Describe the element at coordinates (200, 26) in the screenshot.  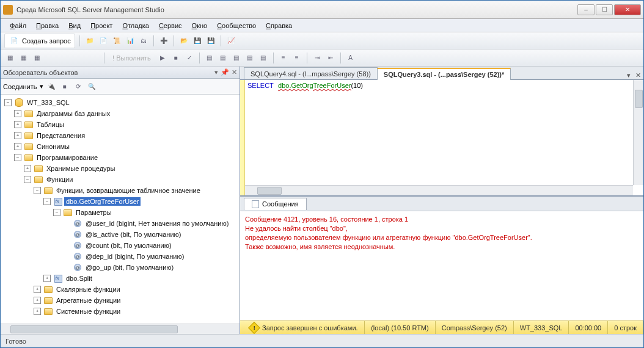
I see `menu-кно: Окно` at that location.